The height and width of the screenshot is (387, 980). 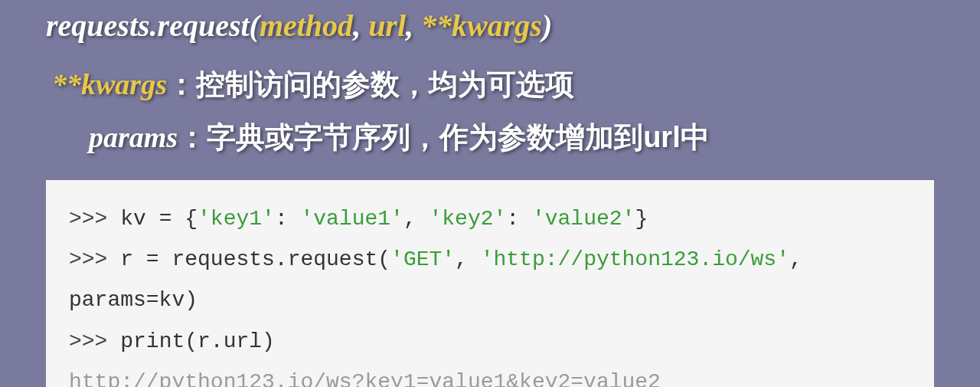 I want to click on kwargs-label: **kwargs, so click(x=109, y=84).